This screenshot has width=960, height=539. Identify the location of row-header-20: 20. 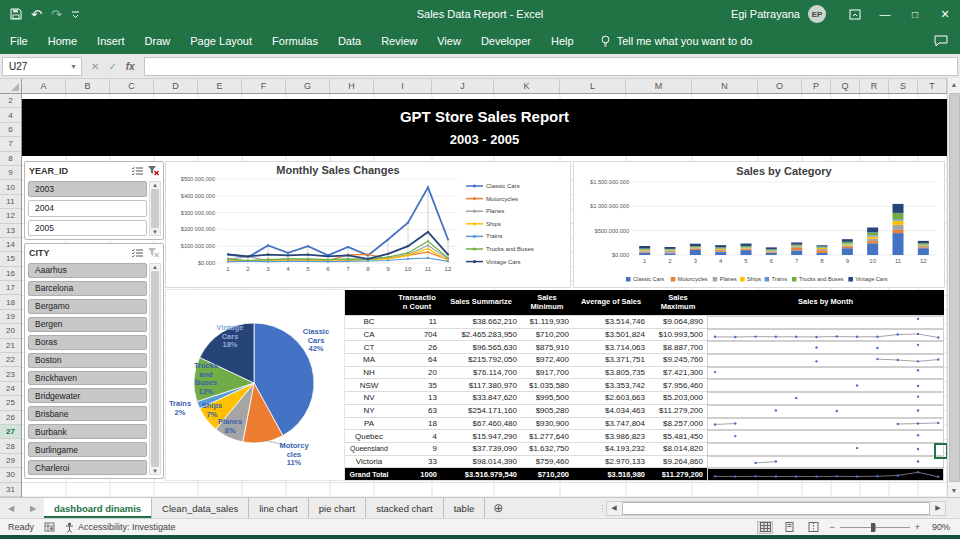
(10, 331).